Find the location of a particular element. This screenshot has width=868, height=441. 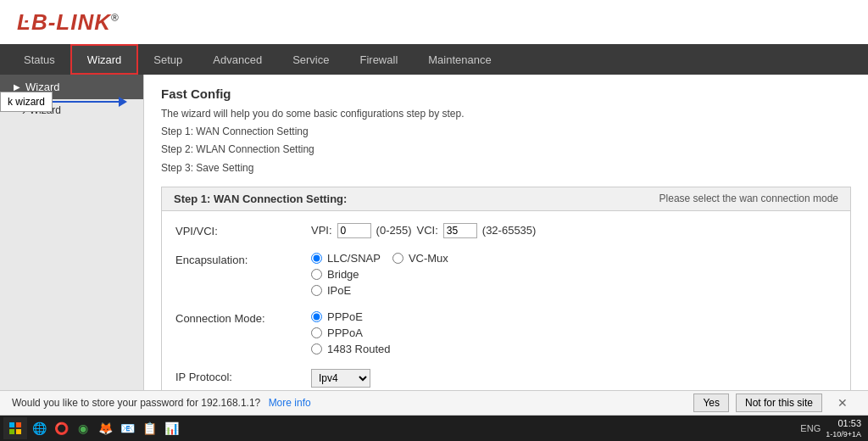

vpi-input is located at coordinates (354, 231).